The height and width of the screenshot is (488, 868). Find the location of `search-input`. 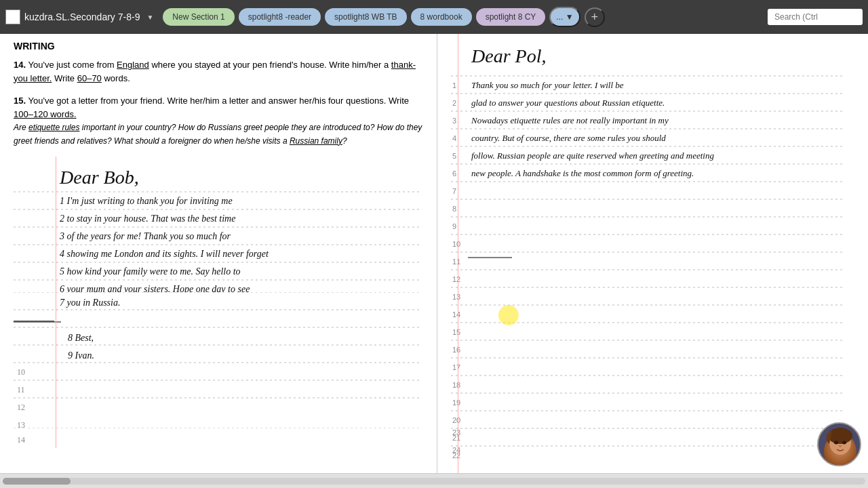

search-input is located at coordinates (815, 17).